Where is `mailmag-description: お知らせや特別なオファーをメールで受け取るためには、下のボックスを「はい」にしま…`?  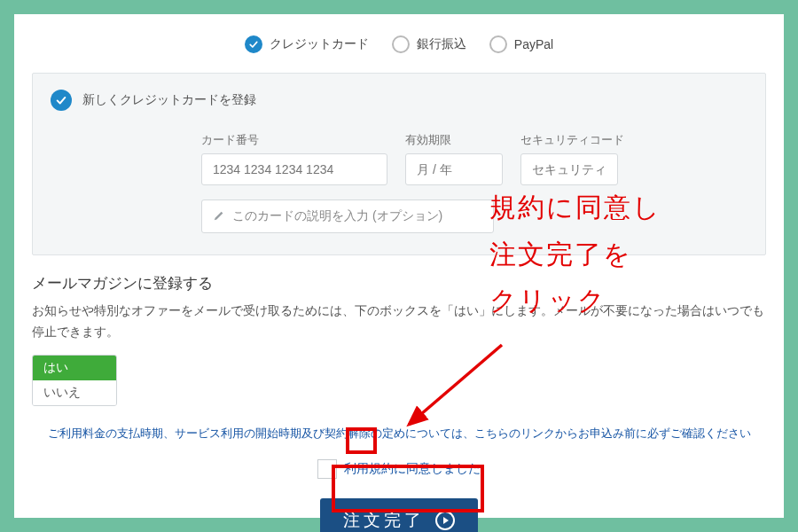
mailmag-description: お知らせや特別なオファーをメールで受け取るためには、下のボックスを「はい」にしま… is located at coordinates (399, 323).